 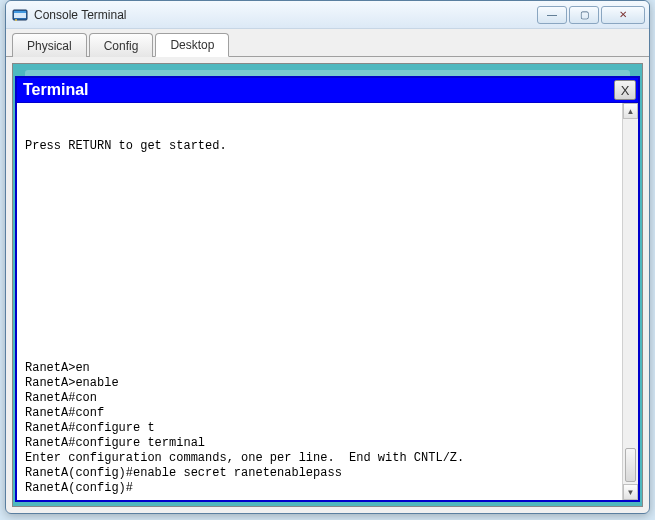 What do you see at coordinates (318, 90) in the screenshot?
I see `terminal-title: Terminal` at bounding box center [318, 90].